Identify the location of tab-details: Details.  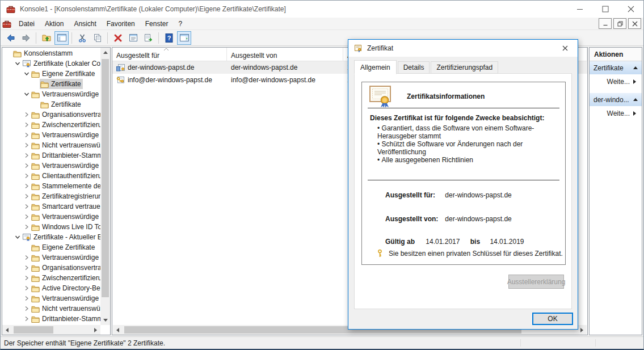
(414, 68).